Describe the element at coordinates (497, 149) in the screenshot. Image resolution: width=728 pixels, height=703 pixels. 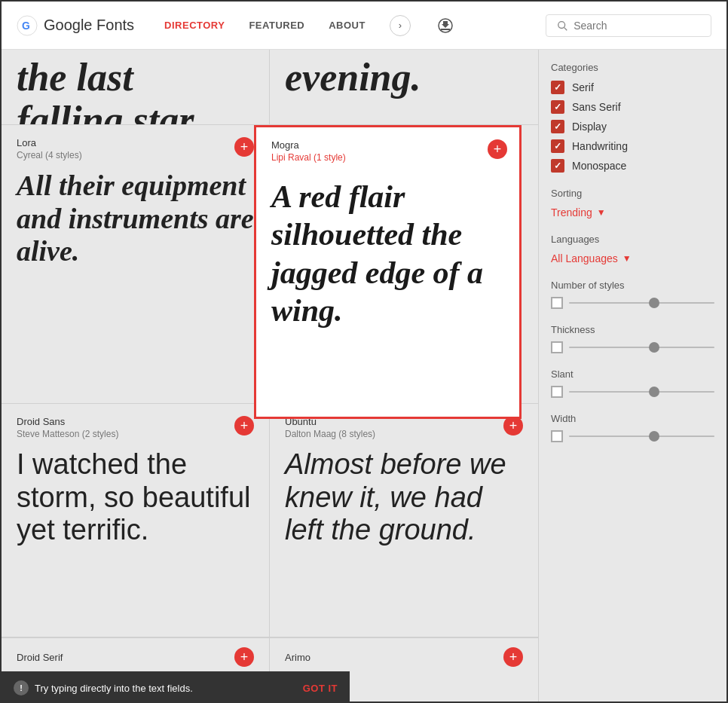
I see `add-mogra-button: +` at that location.